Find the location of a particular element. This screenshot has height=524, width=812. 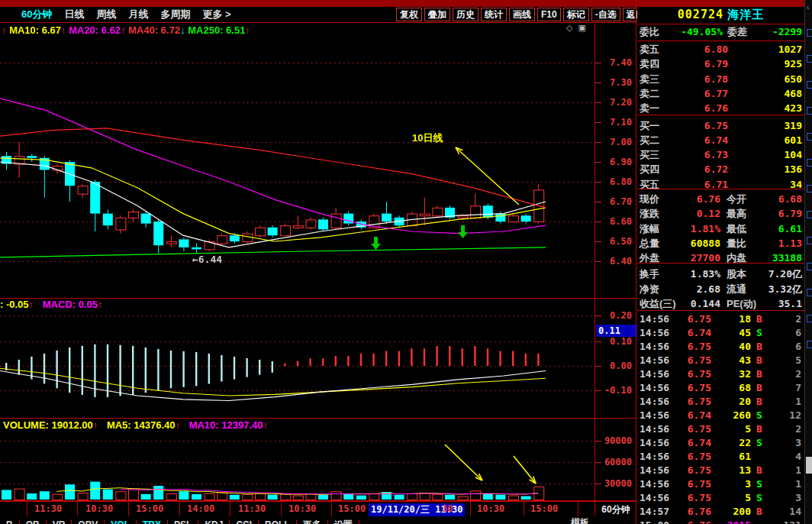

toolbar-button-标记: 标记 is located at coordinates (576, 15).